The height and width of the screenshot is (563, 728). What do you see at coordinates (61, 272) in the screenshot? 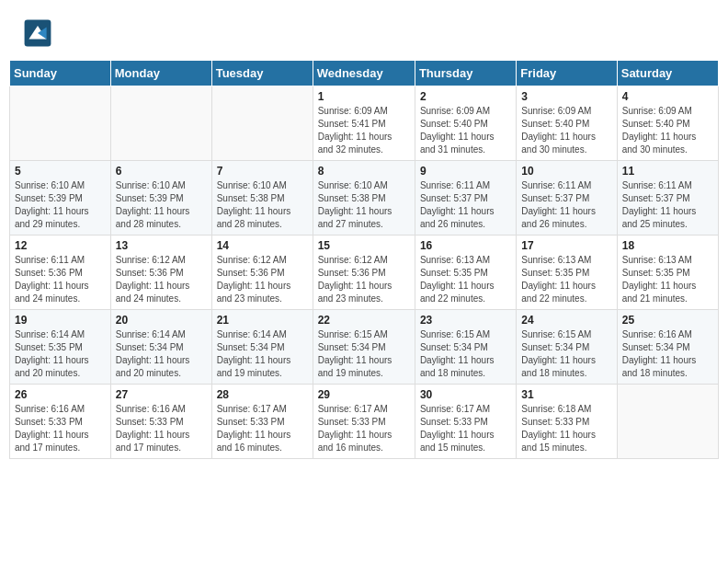
I see `calendar-cell: 12Sunrise: 6:11 AM Sunset: 5:36 PM Dayli…` at bounding box center [61, 272].